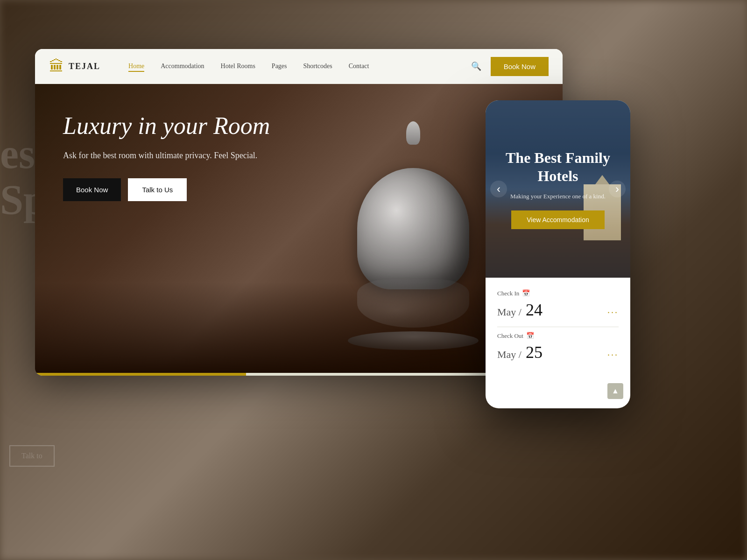  Describe the element at coordinates (166, 156) in the screenshot. I see `hero-subtitle: Ask for the best room with ultimate priv…` at that location.